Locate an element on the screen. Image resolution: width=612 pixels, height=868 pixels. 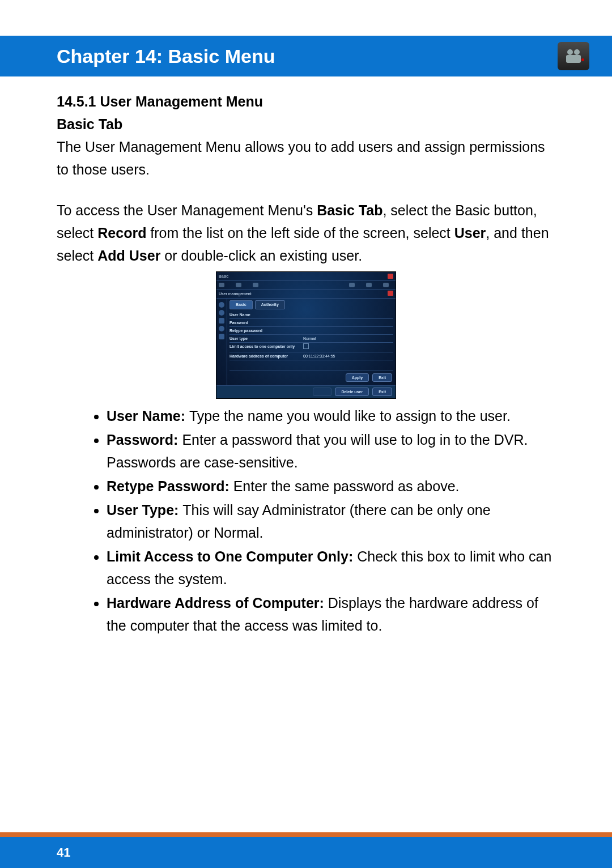
bullet-username-label: User Name: is located at coordinates (148, 416).